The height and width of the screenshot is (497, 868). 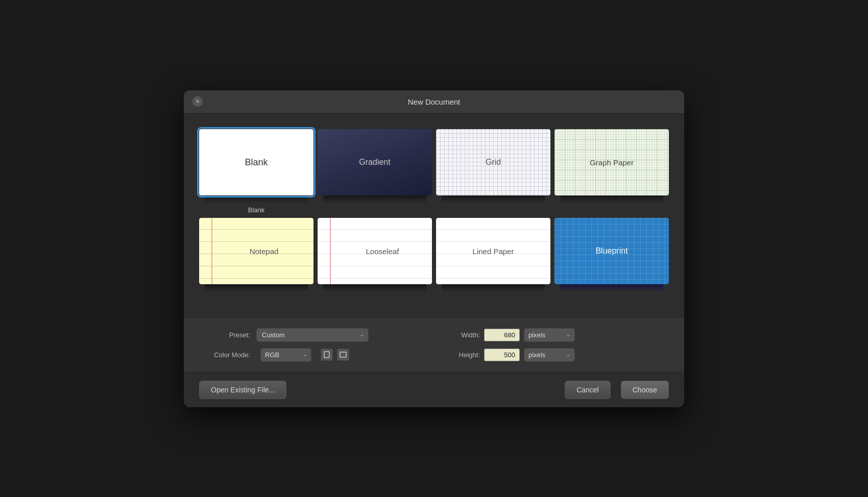 I want to click on colormode-label: Color Mode:, so click(x=225, y=355).